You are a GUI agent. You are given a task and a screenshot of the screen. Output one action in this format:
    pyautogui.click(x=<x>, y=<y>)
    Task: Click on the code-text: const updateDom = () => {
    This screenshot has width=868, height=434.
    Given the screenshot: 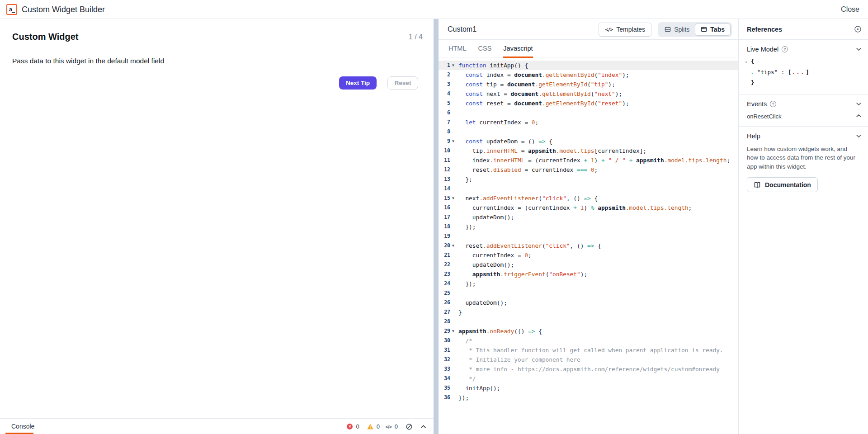 What is the action you would take?
    pyautogui.click(x=505, y=141)
    